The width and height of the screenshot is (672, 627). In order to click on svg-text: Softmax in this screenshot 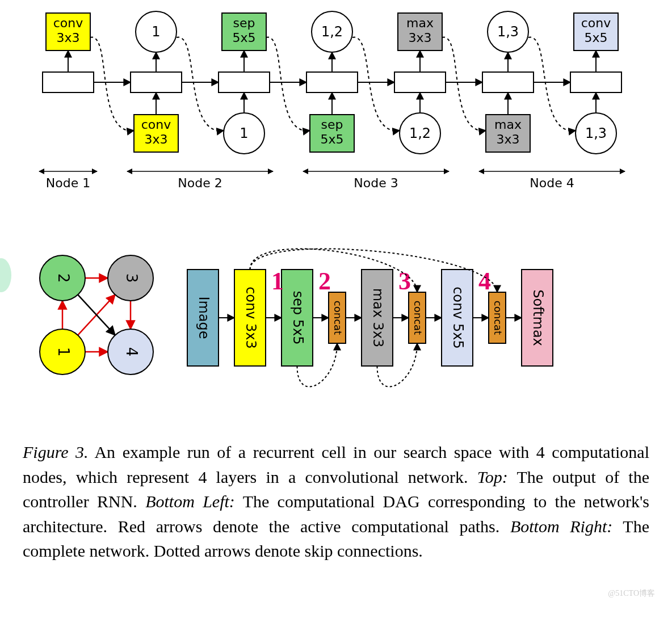, I will do `click(538, 318)`.